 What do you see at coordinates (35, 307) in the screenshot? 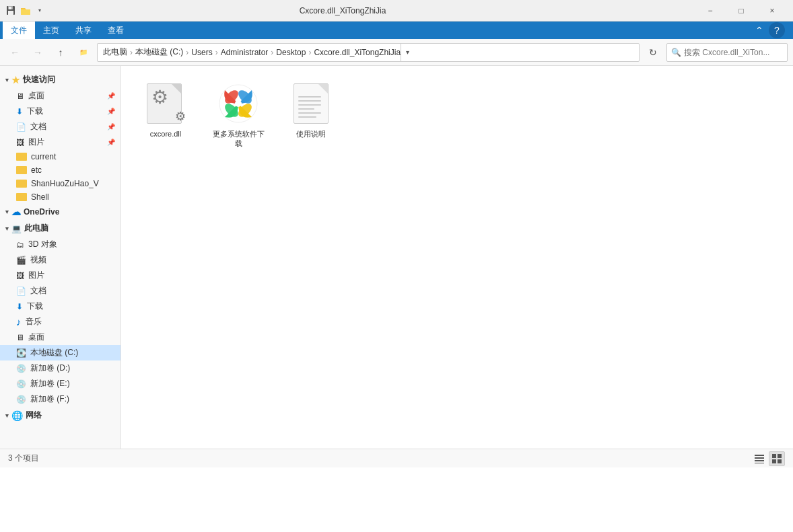
I see `sidebar-item-download2-label: 下载` at bounding box center [35, 307].